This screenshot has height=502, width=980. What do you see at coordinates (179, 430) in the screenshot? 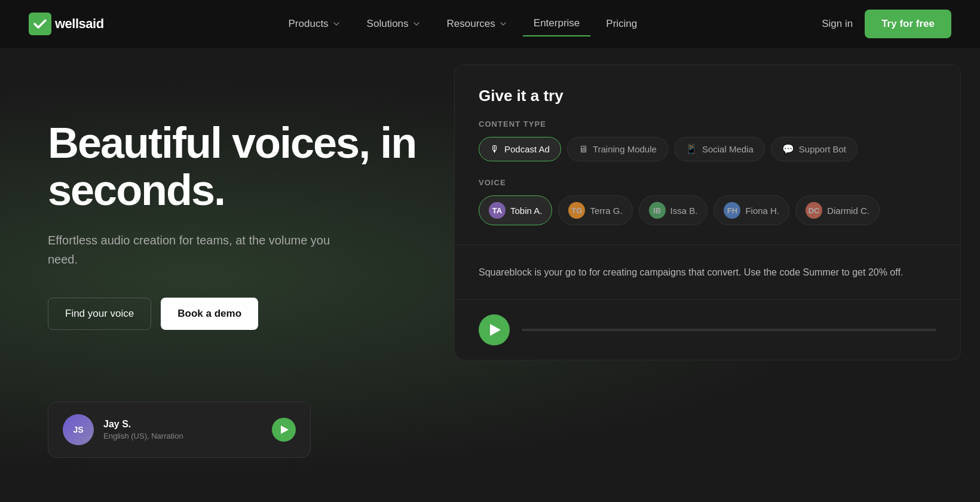
I see `mini-player: JS Jay S. English (US), Narration` at bounding box center [179, 430].